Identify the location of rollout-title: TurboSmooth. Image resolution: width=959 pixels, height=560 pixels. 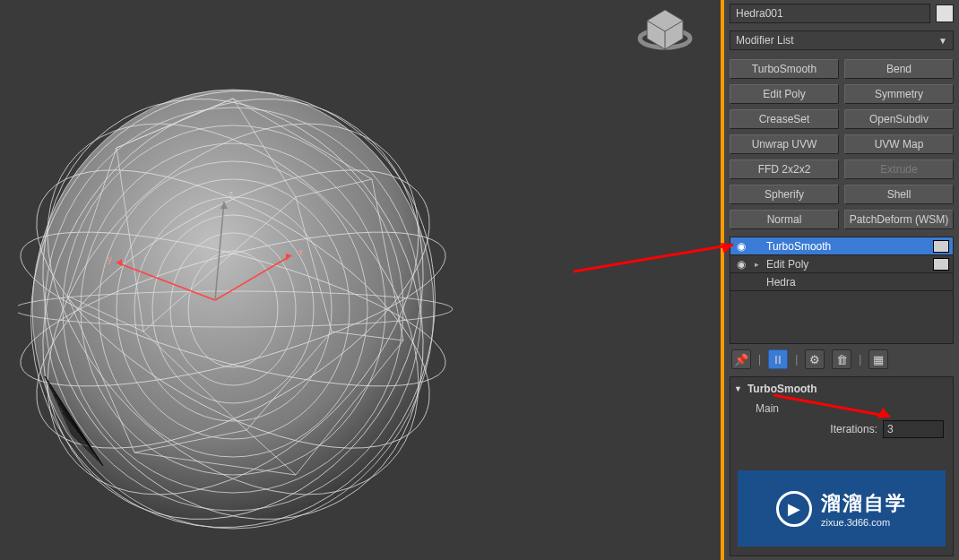
(782, 389).